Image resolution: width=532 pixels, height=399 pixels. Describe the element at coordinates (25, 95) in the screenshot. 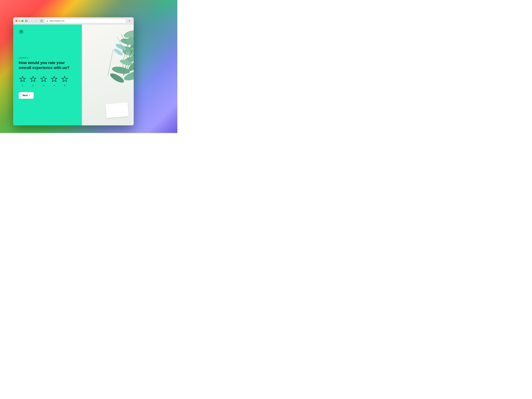

I see `next-button-label: Next` at that location.